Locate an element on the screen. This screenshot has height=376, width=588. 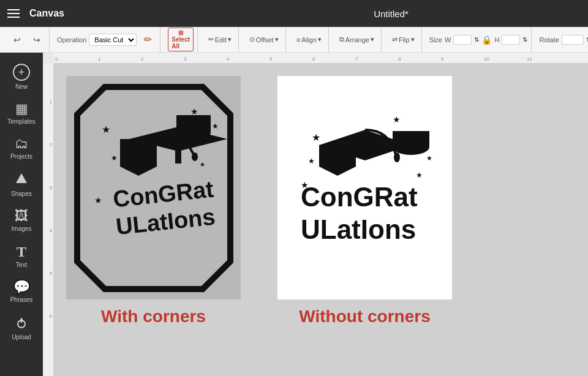
width-label: W is located at coordinates (448, 40).